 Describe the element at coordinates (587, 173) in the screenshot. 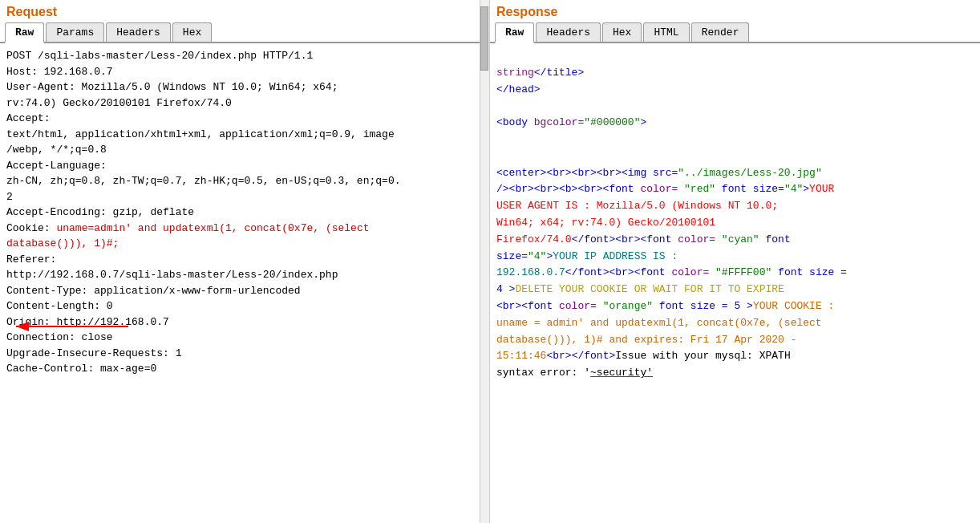

I see `resp-center: <center><br><br><br><img src=` at that location.